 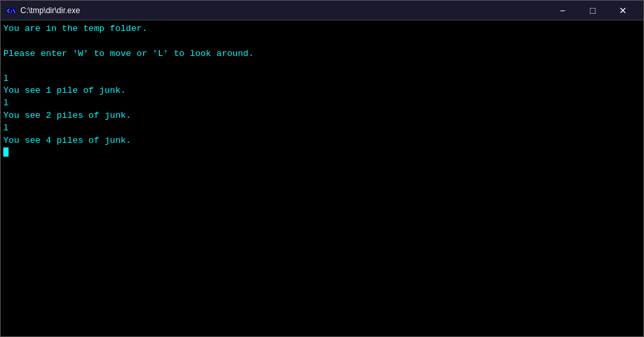 I want to click on title-bar: C:\ C:\tmp\dir\dir.exe − □ ✕, so click(x=322, y=11).